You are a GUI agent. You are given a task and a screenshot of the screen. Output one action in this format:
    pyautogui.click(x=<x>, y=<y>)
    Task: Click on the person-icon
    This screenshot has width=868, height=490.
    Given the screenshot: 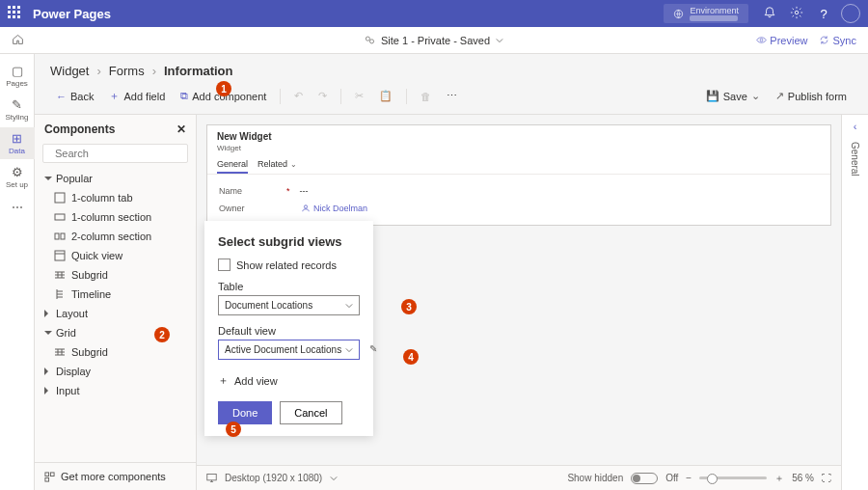 What is the action you would take?
    pyautogui.click(x=306, y=208)
    